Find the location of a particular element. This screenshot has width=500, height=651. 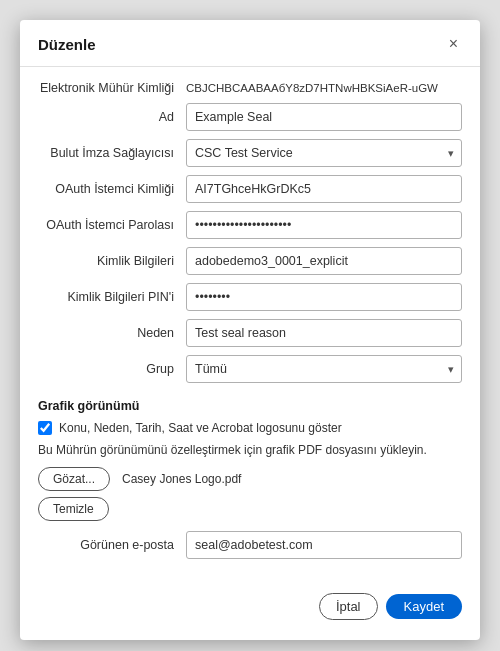

field-row-provider: Bulut İmza Sağlayıcısı CSC Test Service … is located at coordinates (250, 153).